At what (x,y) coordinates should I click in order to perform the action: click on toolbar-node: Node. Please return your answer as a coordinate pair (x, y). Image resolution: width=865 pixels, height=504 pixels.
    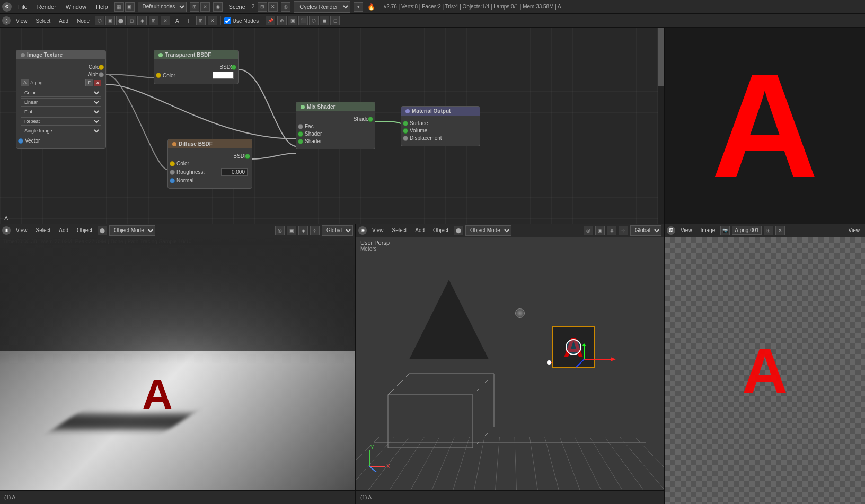
    Looking at the image, I should click on (83, 21).